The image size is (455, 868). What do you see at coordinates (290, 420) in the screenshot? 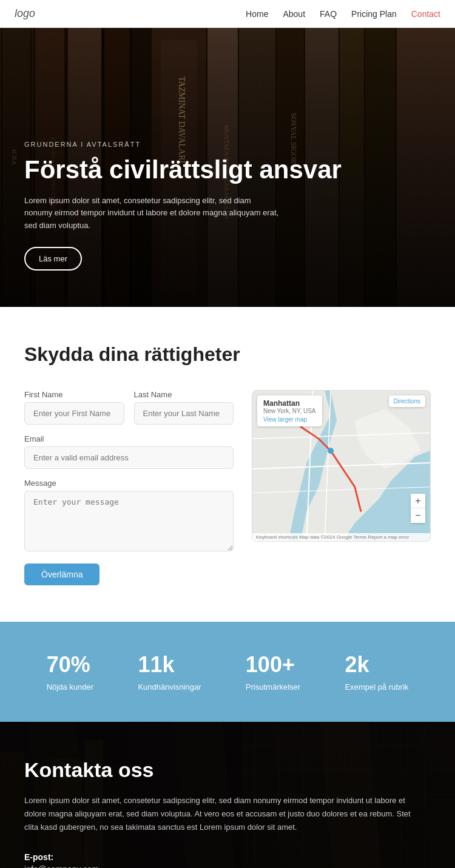
I see `view-larger-map-link: View larger map` at bounding box center [290, 420].